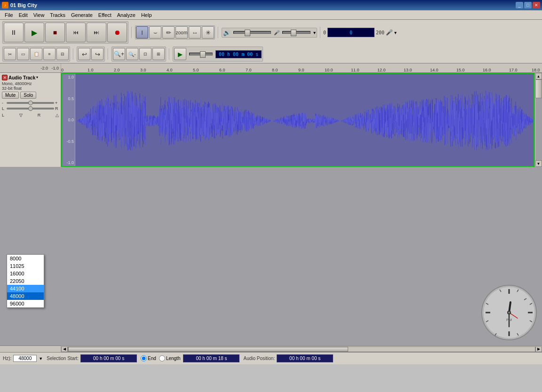 The height and width of the screenshot is (392, 542). Describe the element at coordinates (519, 5) in the screenshot. I see `minimize-button: _` at that location.